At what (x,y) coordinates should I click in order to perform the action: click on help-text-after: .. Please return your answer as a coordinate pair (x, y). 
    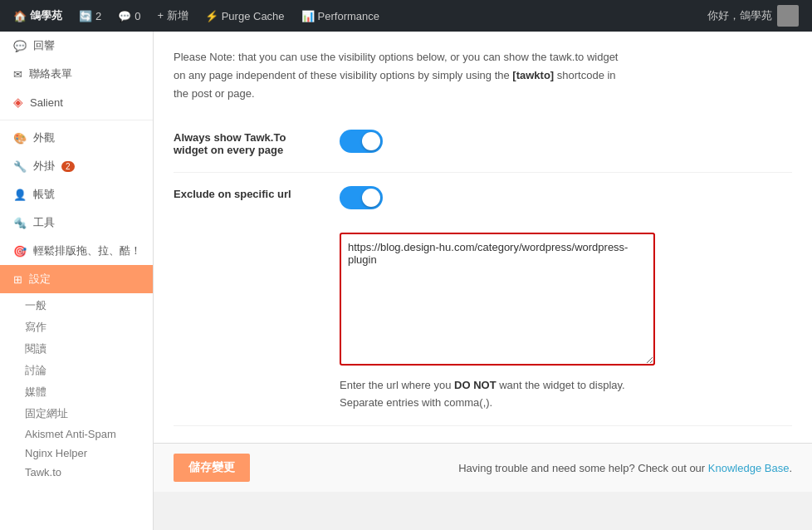
    Looking at the image, I should click on (790, 469).